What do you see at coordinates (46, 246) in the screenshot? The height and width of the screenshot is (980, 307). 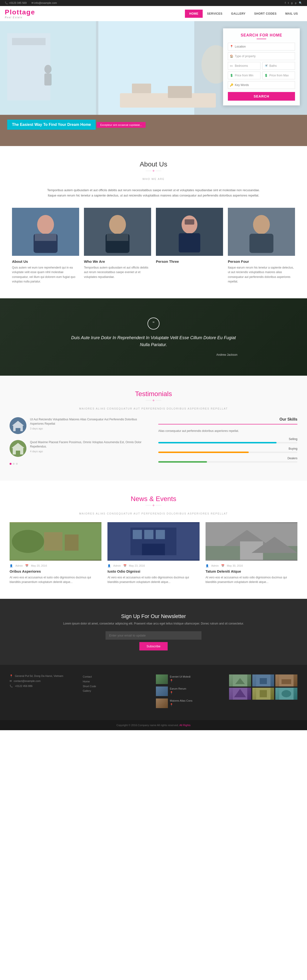 I see `team-item-1: About Us Quis autem vel eum iure reprehe…` at bounding box center [46, 246].